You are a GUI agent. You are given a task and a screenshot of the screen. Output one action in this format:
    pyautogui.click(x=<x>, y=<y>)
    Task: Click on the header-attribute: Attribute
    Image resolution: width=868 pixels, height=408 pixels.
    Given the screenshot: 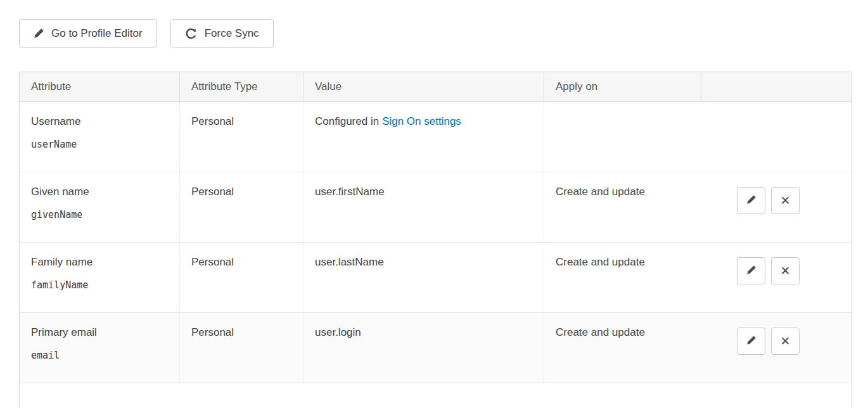 What is the action you would take?
    pyautogui.click(x=99, y=87)
    